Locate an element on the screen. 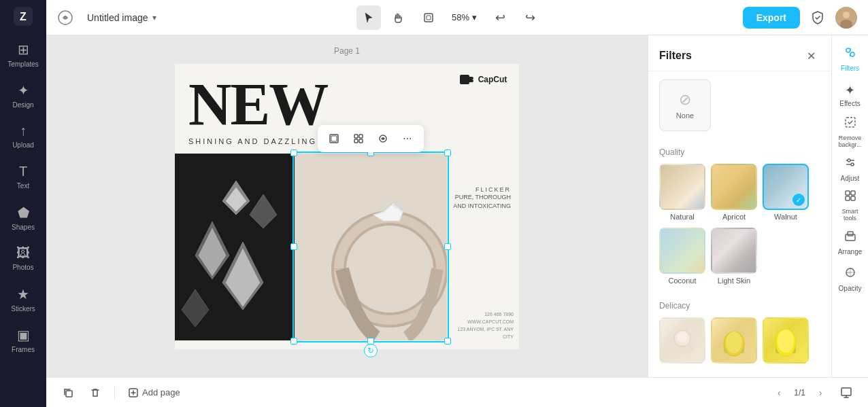 This screenshot has height=407, width=868. document-title: Untitled image ▾ is located at coordinates (122, 18).